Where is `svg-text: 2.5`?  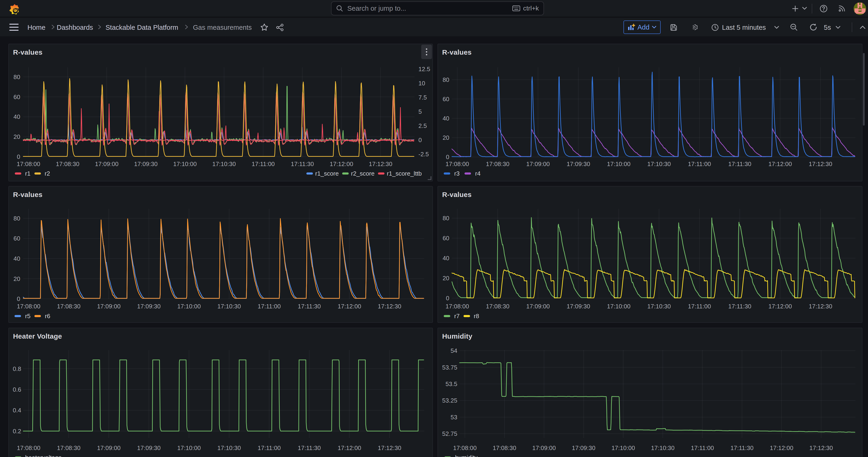
svg-text: 2.5 is located at coordinates (423, 126).